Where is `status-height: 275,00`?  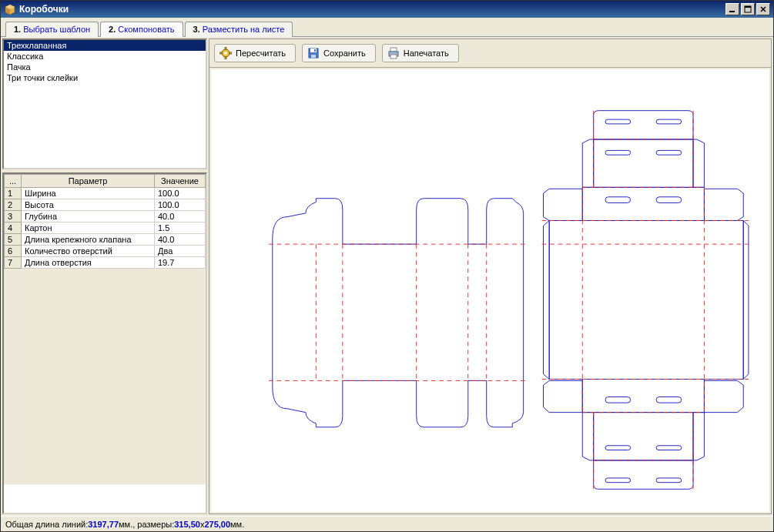
status-height: 275,00 is located at coordinates (217, 524).